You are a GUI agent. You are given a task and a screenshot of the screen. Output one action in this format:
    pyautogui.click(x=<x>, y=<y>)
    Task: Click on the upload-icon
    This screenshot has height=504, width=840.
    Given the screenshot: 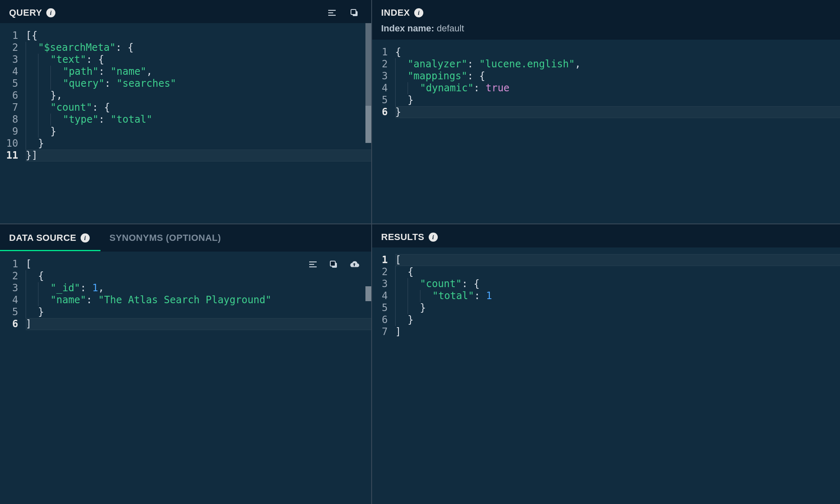 What is the action you would take?
    pyautogui.click(x=354, y=264)
    